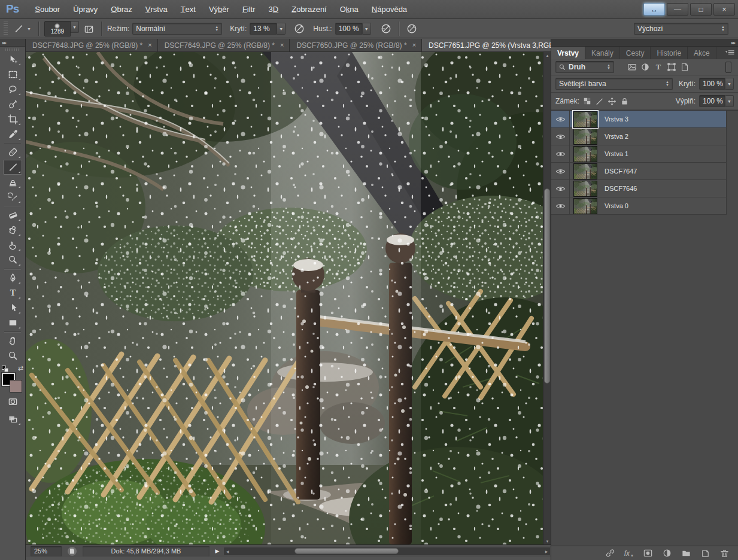 This screenshot has height=560, width=738. What do you see at coordinates (389, 10) in the screenshot?
I see `menu-item-napoveda: Nápověda` at bounding box center [389, 10].